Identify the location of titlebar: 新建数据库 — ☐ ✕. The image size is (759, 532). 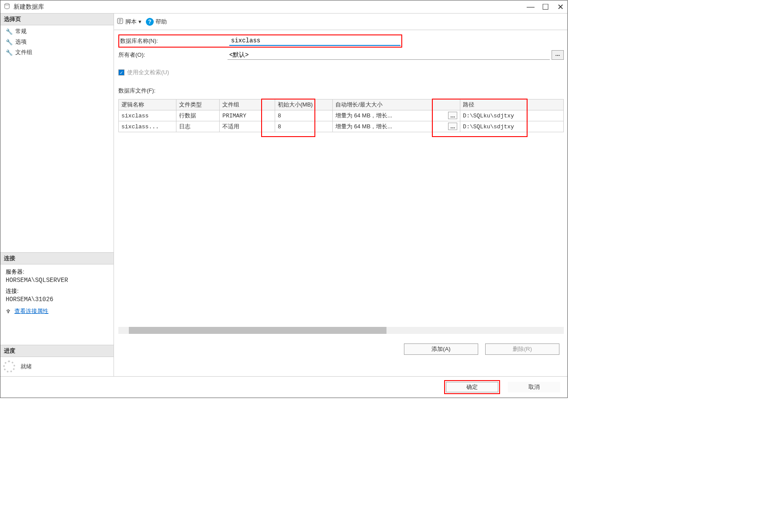
(284, 7).